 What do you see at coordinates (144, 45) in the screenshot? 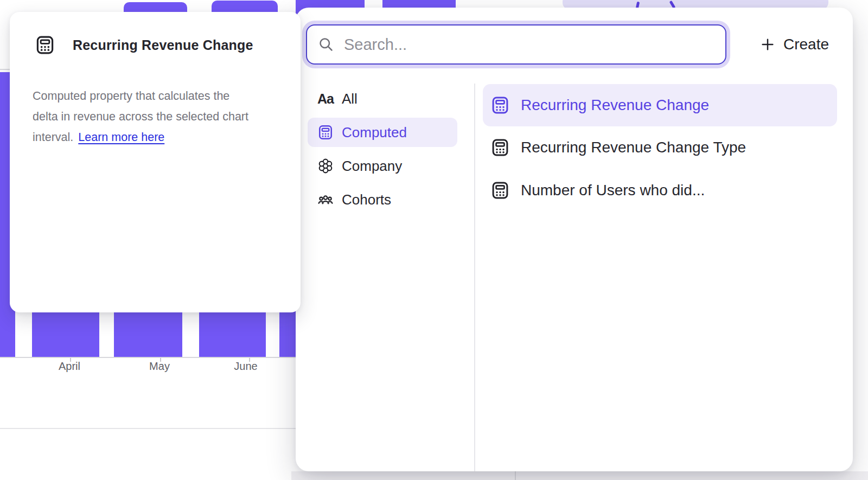
I see `tooltip-header: Recurring Revenue Change` at bounding box center [144, 45].